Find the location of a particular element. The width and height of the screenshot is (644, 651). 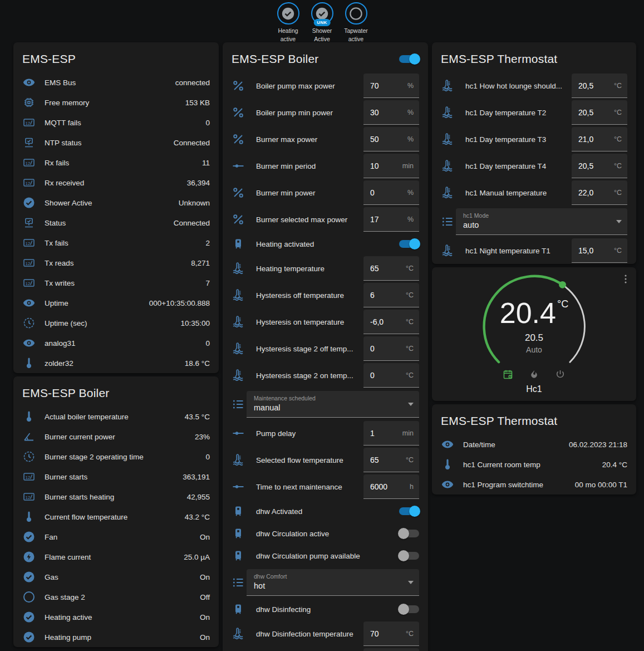

entity-label: NTP status is located at coordinates (109, 143).